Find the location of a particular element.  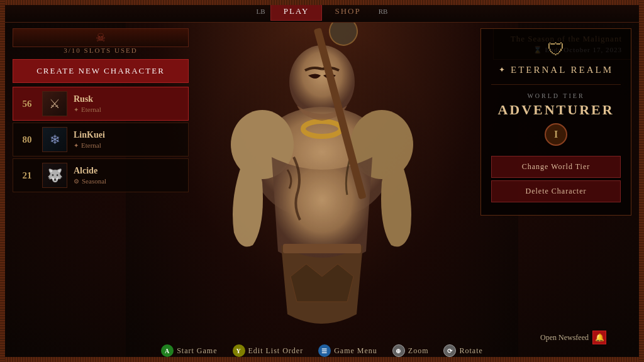

alcide-level: 21 is located at coordinates (27, 176).